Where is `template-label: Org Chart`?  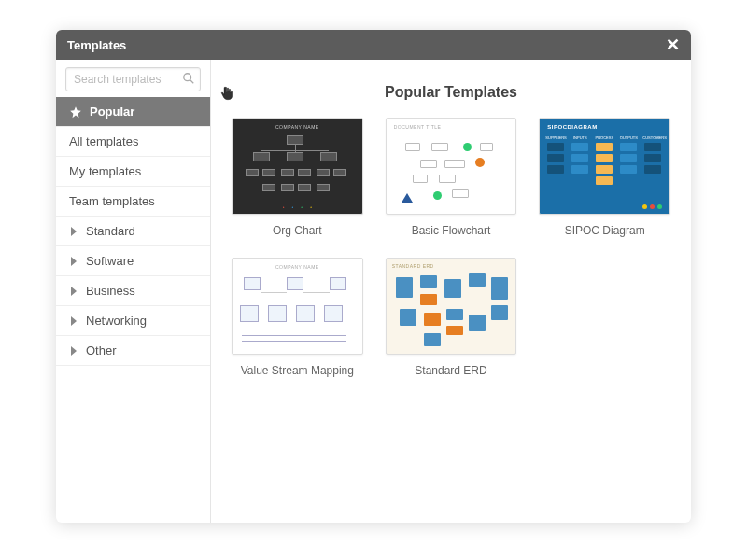
template-label: Org Chart is located at coordinates (297, 231).